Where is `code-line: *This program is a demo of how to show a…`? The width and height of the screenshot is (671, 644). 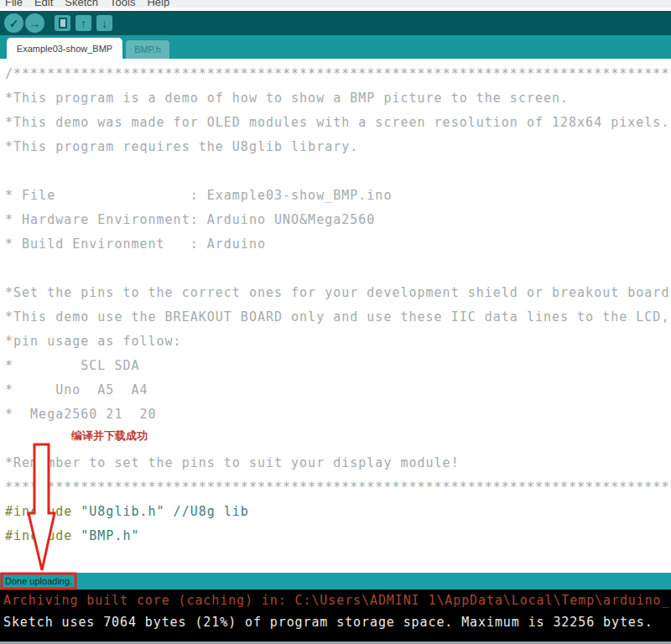
code-line: *This program is a demo of how to show a… is located at coordinates (338, 99).